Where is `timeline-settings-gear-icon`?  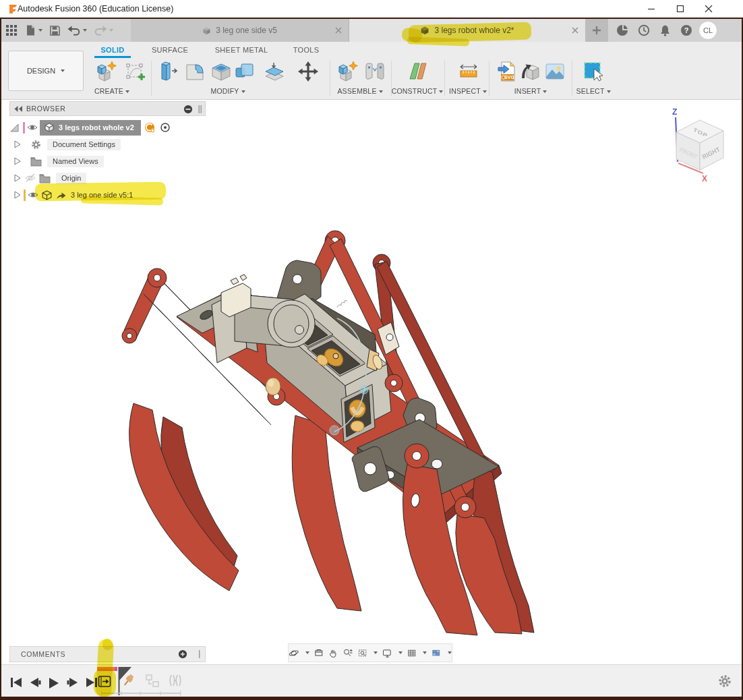
timeline-settings-gear-icon is located at coordinates (725, 681).